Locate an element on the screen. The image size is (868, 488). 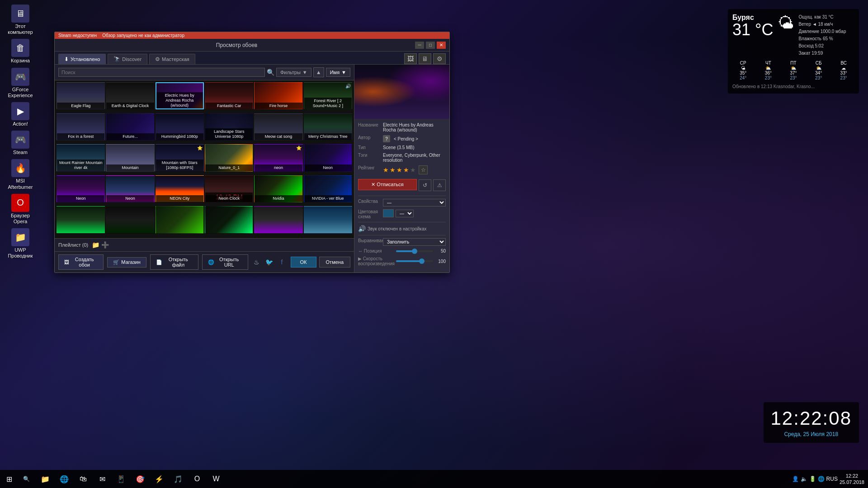
wallpaper-item: Merry Christmas Tree is located at coordinates (328, 127).